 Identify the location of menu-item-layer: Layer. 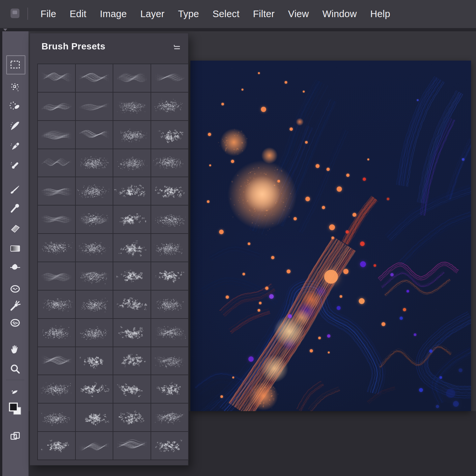
(153, 14).